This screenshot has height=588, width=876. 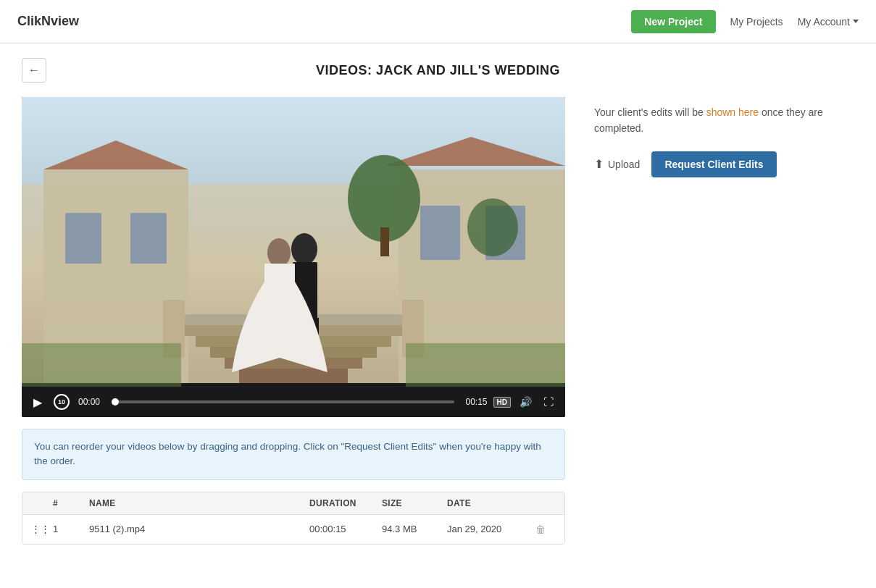 What do you see at coordinates (71, 529) in the screenshot?
I see `row-number: 1` at bounding box center [71, 529].